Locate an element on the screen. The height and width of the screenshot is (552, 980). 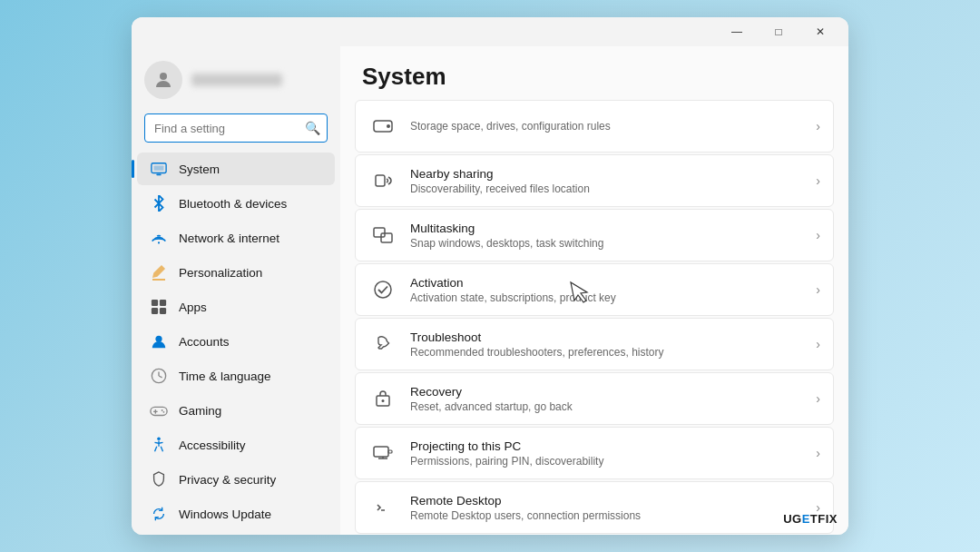
remote-icon is located at coordinates (383, 508).